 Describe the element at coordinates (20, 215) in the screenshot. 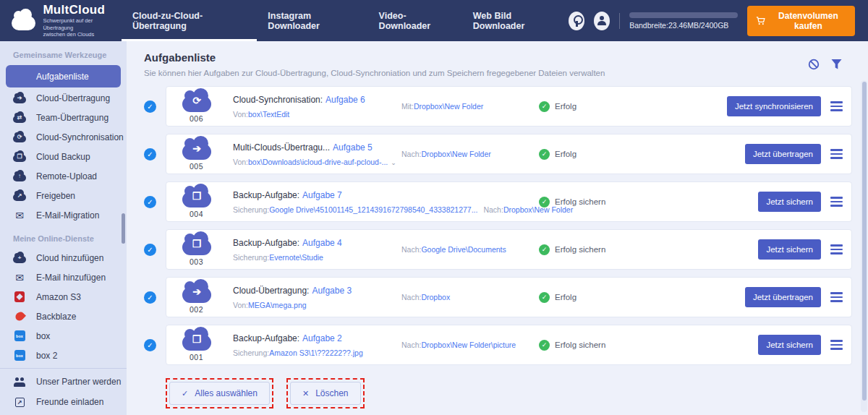

I see `email-migration-icon: ✉` at that location.